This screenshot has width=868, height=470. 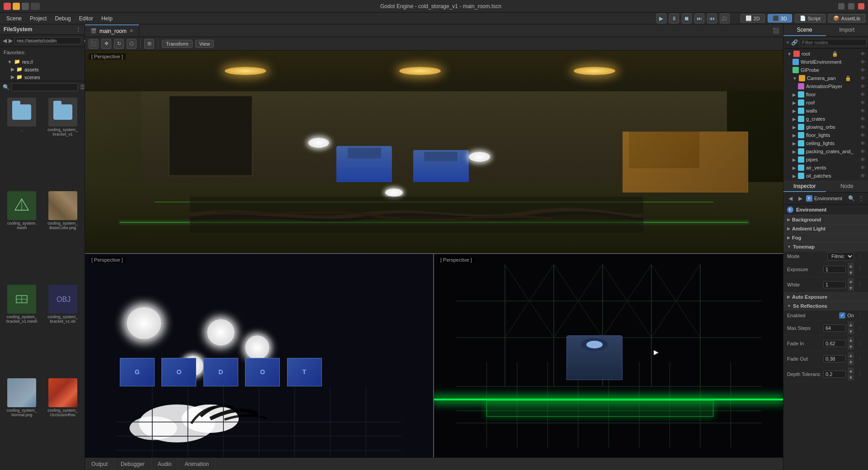 What do you see at coordinates (842, 315) in the screenshot?
I see `enabled-checkbox` at bounding box center [842, 315].